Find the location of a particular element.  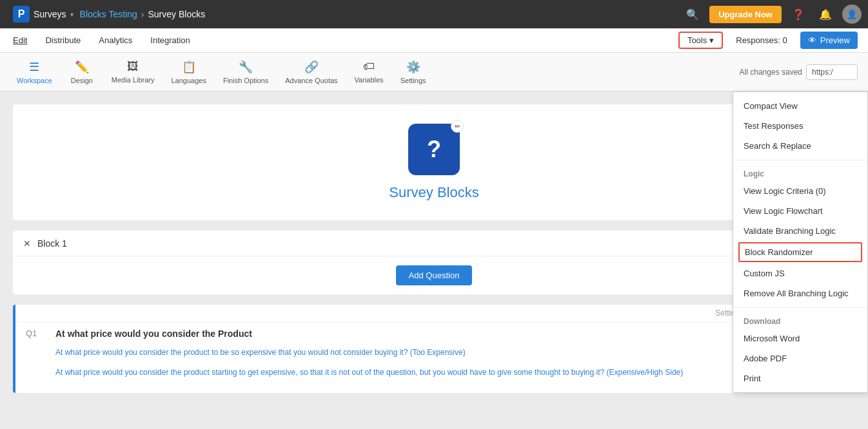

design-icon: ✏️ is located at coordinates (82, 67).